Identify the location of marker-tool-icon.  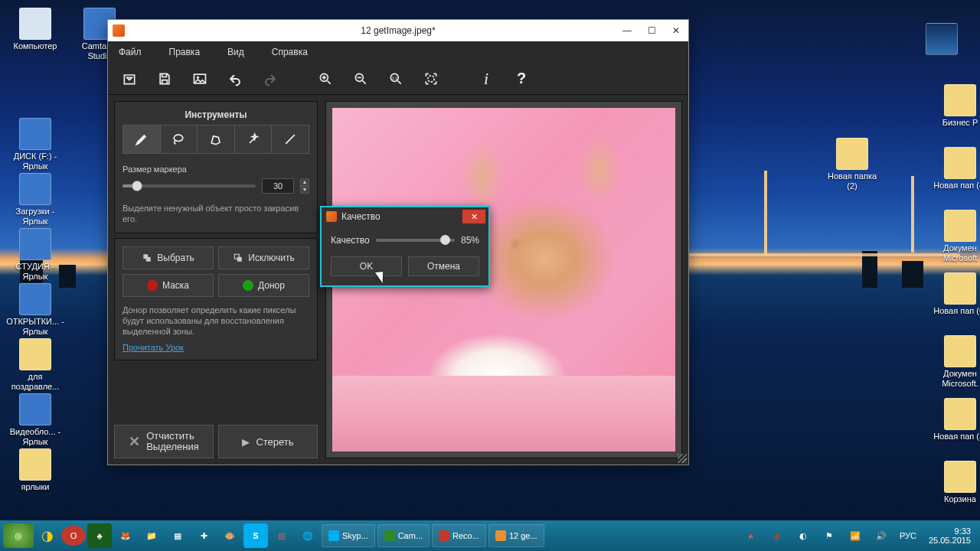
(142, 139).